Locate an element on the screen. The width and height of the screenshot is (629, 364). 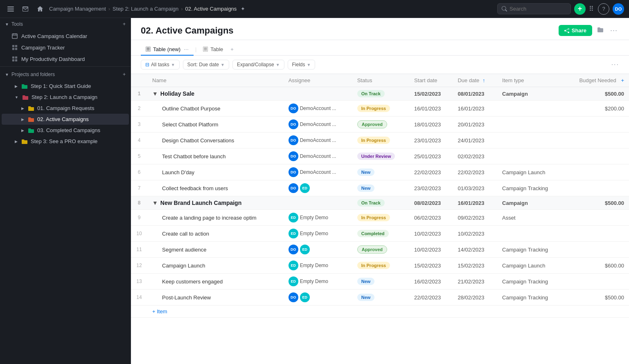
filters-bar: ⊟ All tasks ▼ Sort: Due date ▼ Expand/Co… is located at coordinates (380, 65).